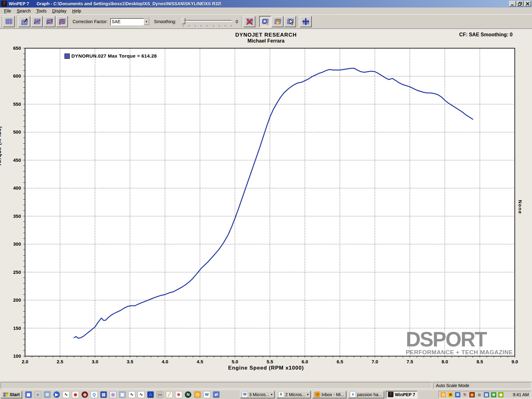  What do you see at coordinates (520, 4) in the screenshot?
I see `restore-icon` at bounding box center [520, 4].